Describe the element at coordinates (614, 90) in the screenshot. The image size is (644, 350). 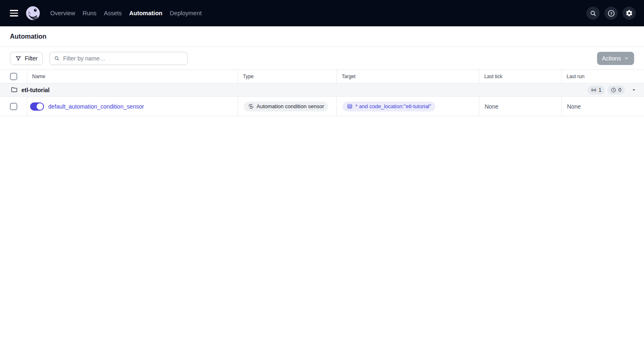
I see `clock-icon` at that location.